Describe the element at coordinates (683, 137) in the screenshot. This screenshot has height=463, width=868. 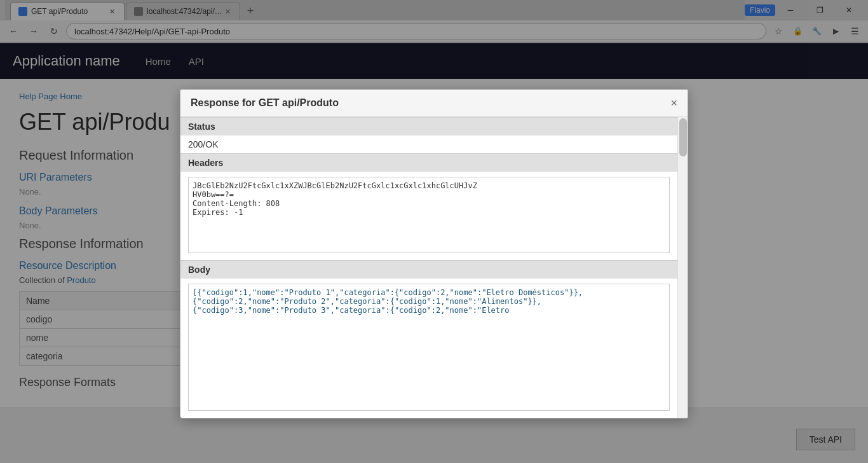
I see `modal-scrollbar-thumb` at that location.